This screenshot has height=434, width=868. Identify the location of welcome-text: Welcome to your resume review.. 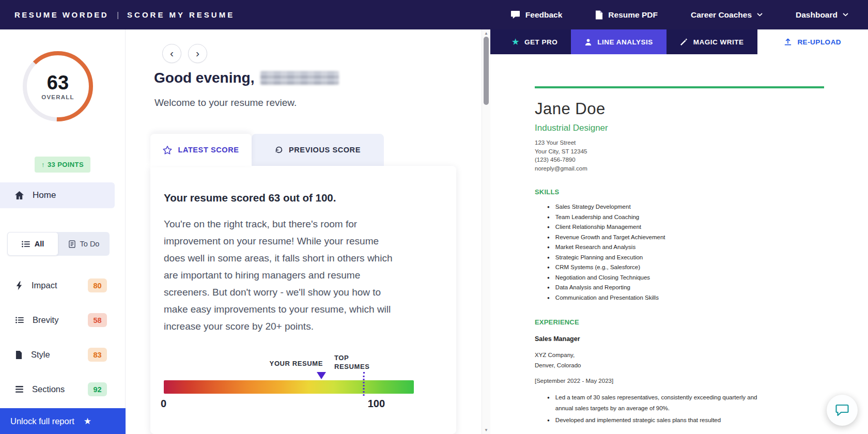
(225, 103).